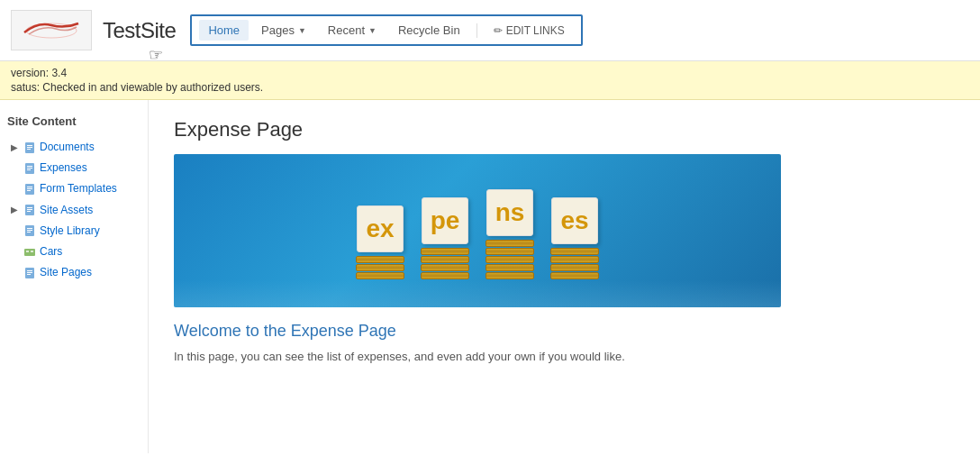 This screenshot has height=456, width=980. I want to click on version-value: 3.4, so click(59, 73).